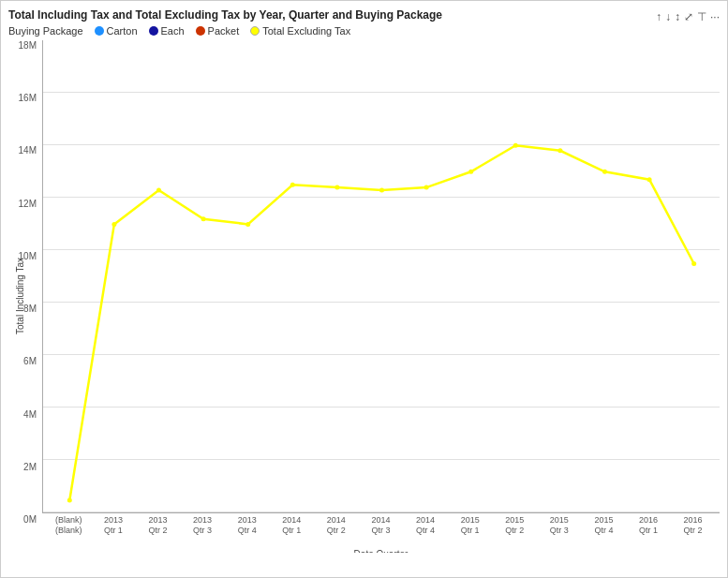 The height and width of the screenshot is (578, 728). Describe the element at coordinates (470, 526) in the screenshot. I see `x-tick: 2015Qtr 1` at that location.